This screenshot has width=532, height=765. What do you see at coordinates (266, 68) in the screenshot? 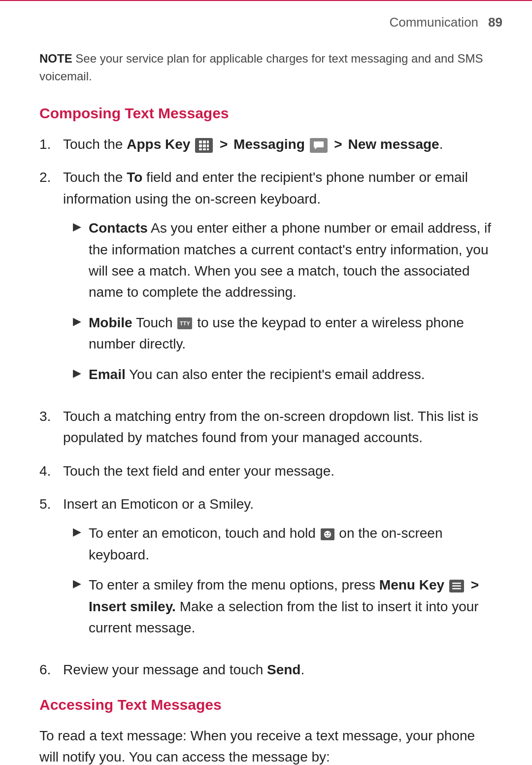
I see `note-section: NOTE See your service plan for applicabl…` at bounding box center [266, 68].